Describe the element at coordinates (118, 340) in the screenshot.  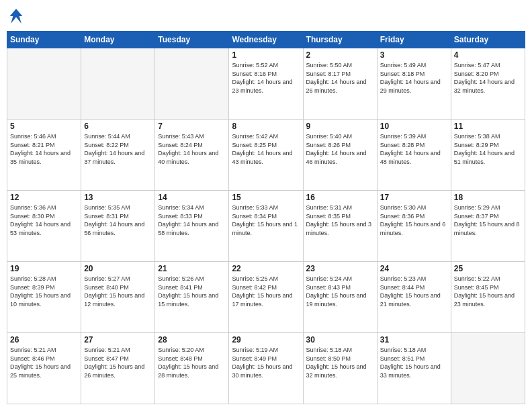
I see `day-number: 27` at that location.